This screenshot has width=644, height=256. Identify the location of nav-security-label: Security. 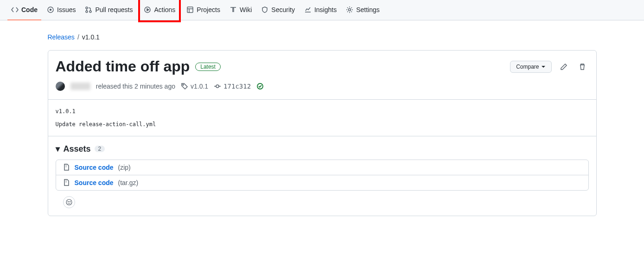
(283, 10).